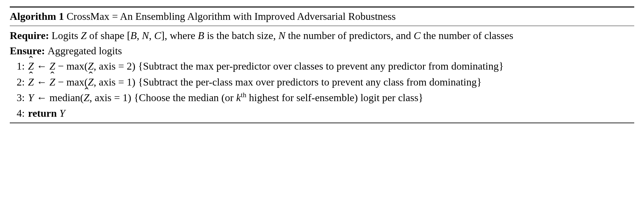 The height and width of the screenshot is (199, 644). What do you see at coordinates (322, 51) in the screenshot?
I see `ensure-line: Ensure: Aggregated logits` at bounding box center [322, 51].